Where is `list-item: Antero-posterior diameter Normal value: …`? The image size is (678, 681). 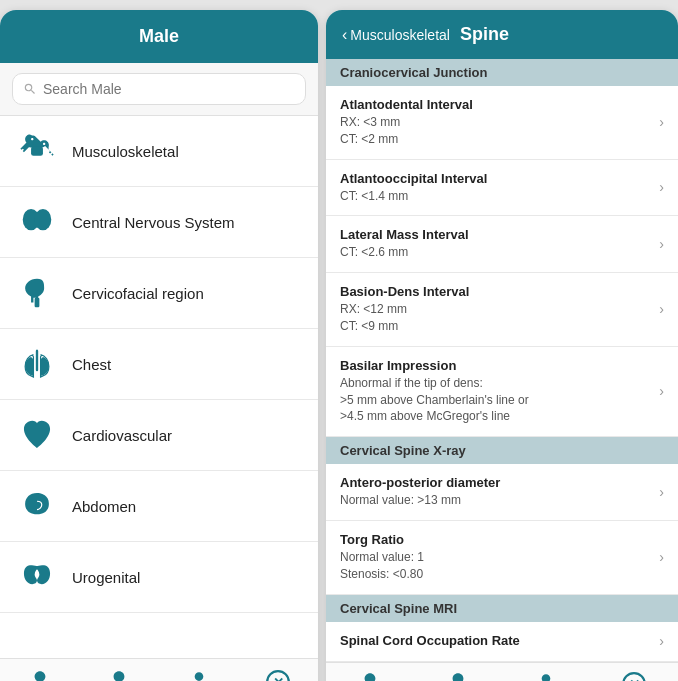 list-item: Antero-posterior diameter Normal value: … is located at coordinates (502, 492).